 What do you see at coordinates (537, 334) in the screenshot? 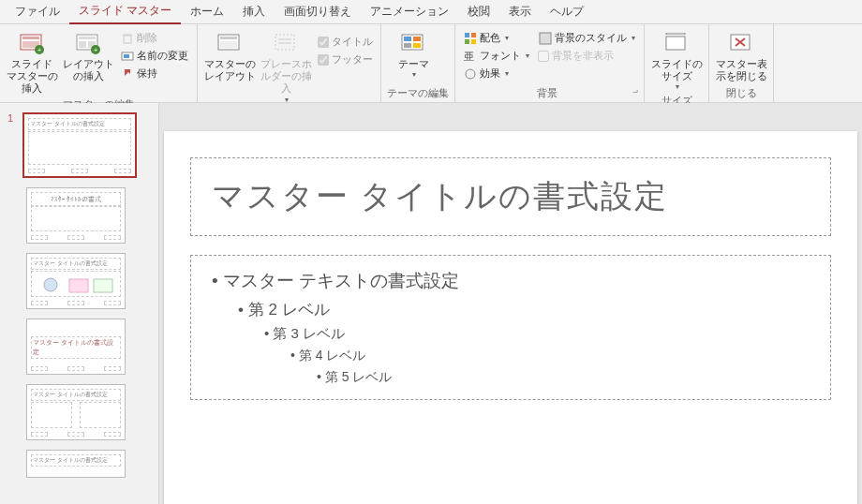
I see `body-level-3: 第 3 レベル` at bounding box center [537, 334].